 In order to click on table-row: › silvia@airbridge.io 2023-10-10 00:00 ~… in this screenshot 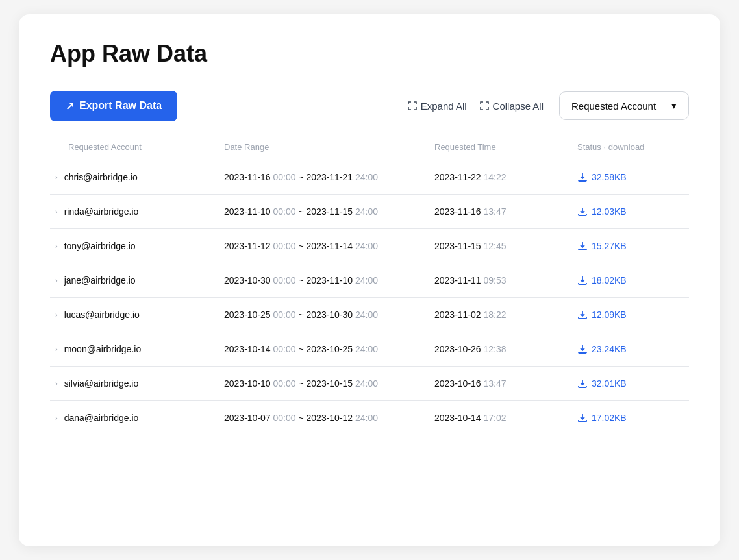, I will do `click(370, 384)`.